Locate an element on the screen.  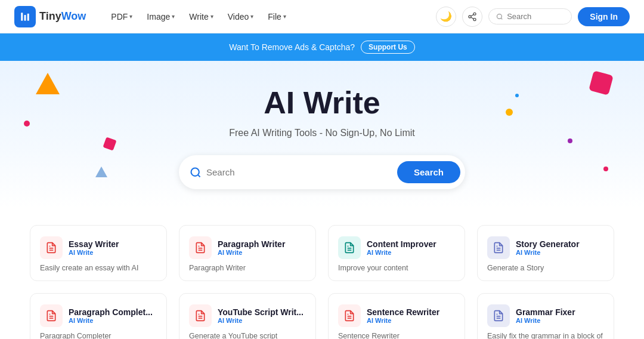
card-header: YouTube Script Writ... AI Write is located at coordinates (247, 316).